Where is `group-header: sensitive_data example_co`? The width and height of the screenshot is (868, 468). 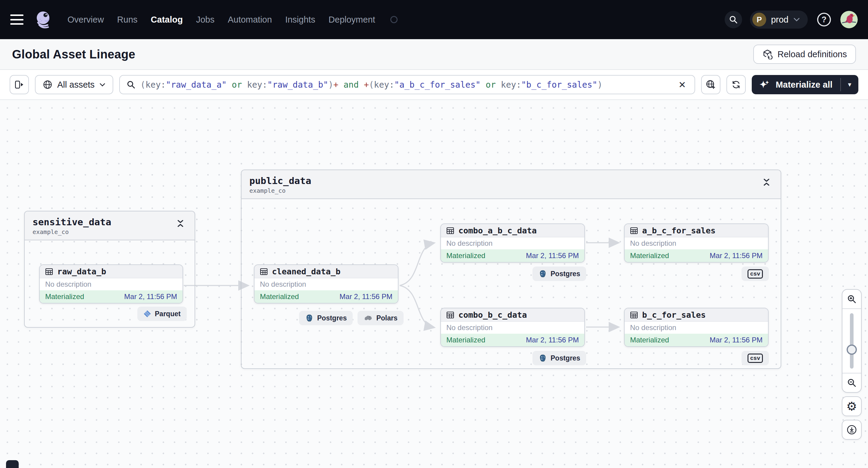
group-header: sensitive_data example_co is located at coordinates (110, 226).